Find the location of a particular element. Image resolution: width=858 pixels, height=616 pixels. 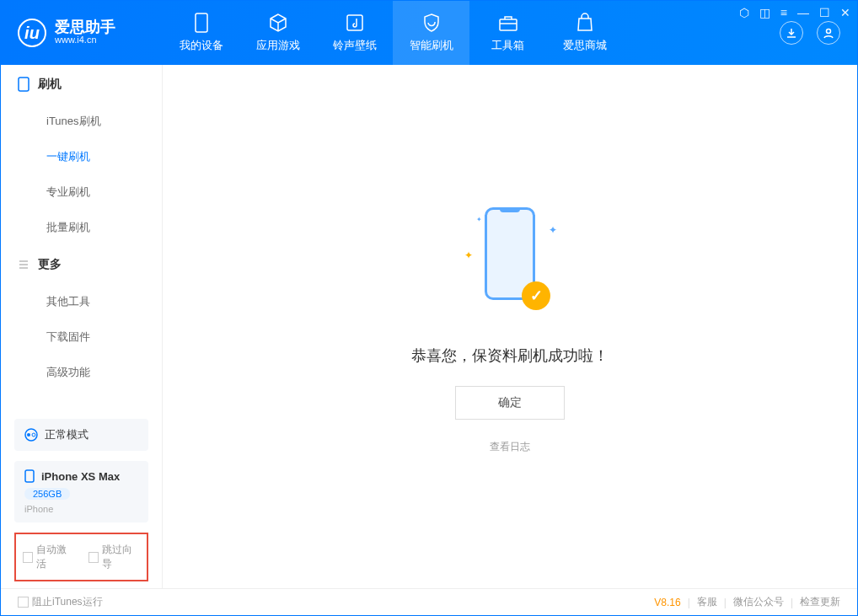

shield-refresh-icon is located at coordinates (432, 23).